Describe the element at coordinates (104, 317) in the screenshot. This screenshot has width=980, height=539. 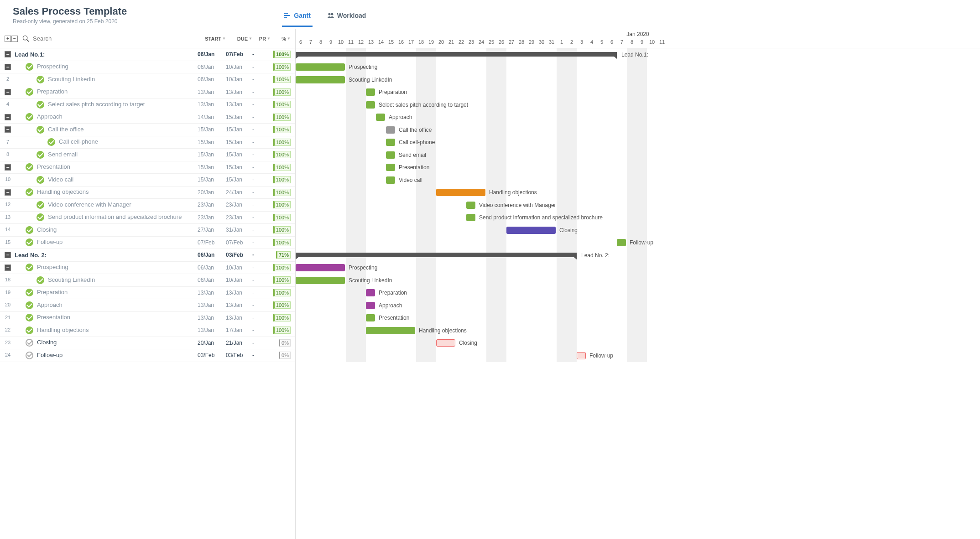
I see `task-name: Presentation` at that location.